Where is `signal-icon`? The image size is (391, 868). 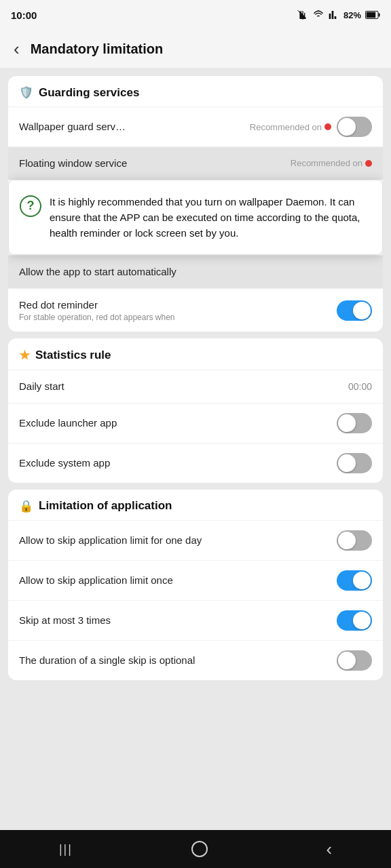 signal-icon is located at coordinates (334, 15).